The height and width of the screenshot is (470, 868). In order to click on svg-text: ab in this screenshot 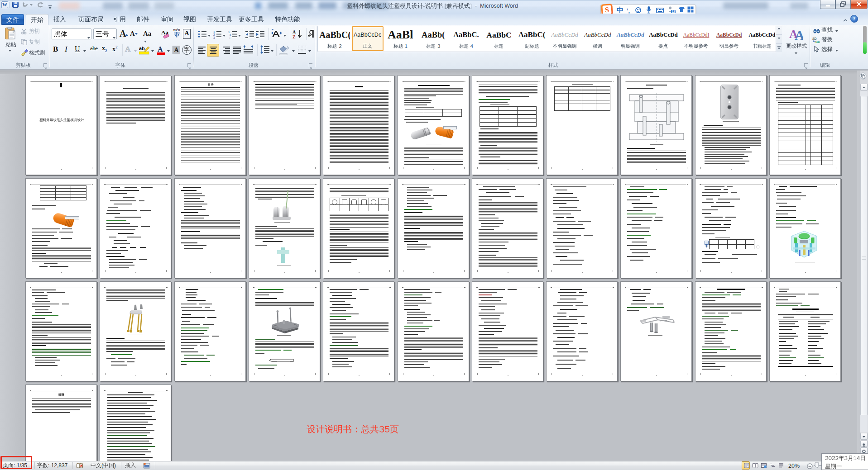, I will do `click(142, 48)`.